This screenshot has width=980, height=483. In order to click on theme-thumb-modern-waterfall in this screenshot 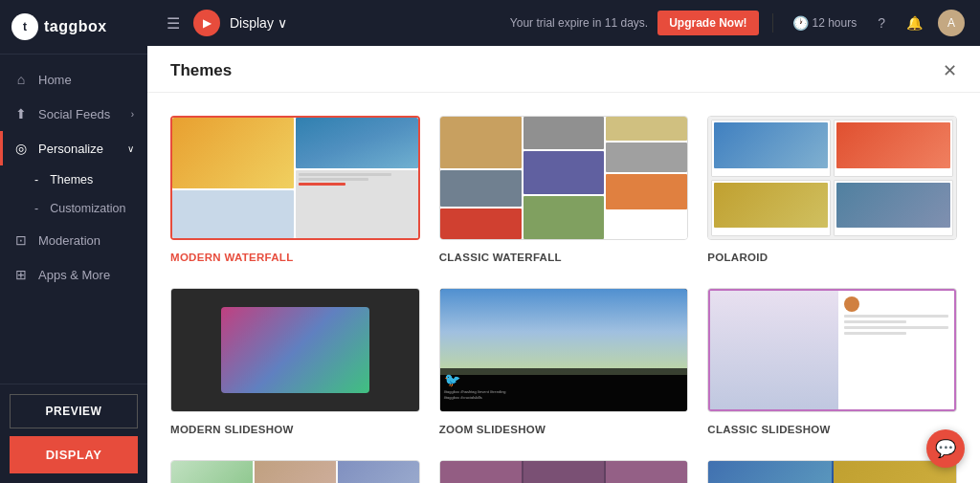, I will do `click(295, 178)`.